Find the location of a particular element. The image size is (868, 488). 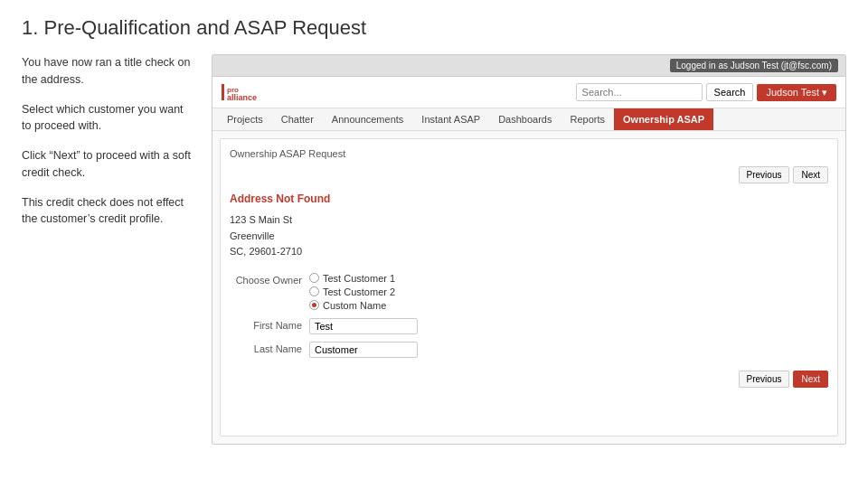

logged-in-badge: Logged in as Judson Test (jt@fsc.com) is located at coordinates (754, 65).